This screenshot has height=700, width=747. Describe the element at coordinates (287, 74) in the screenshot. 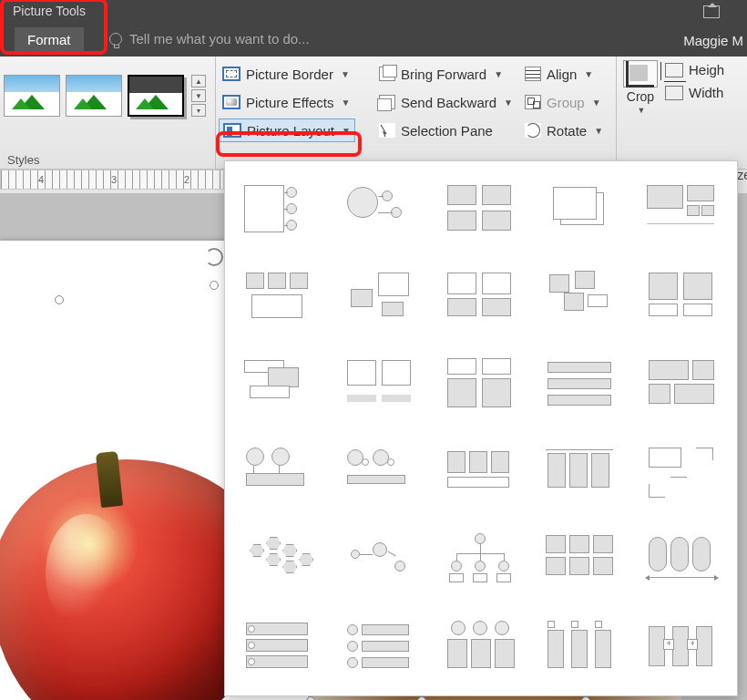

I see `picture-border-button: Picture Border ▼` at that location.